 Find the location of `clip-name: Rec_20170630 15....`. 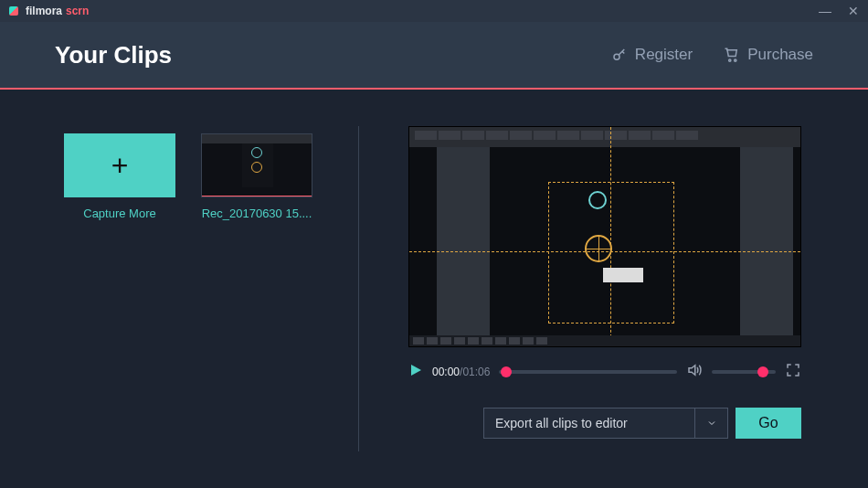

clip-name: Rec_20170630 15.... is located at coordinates (258, 214).